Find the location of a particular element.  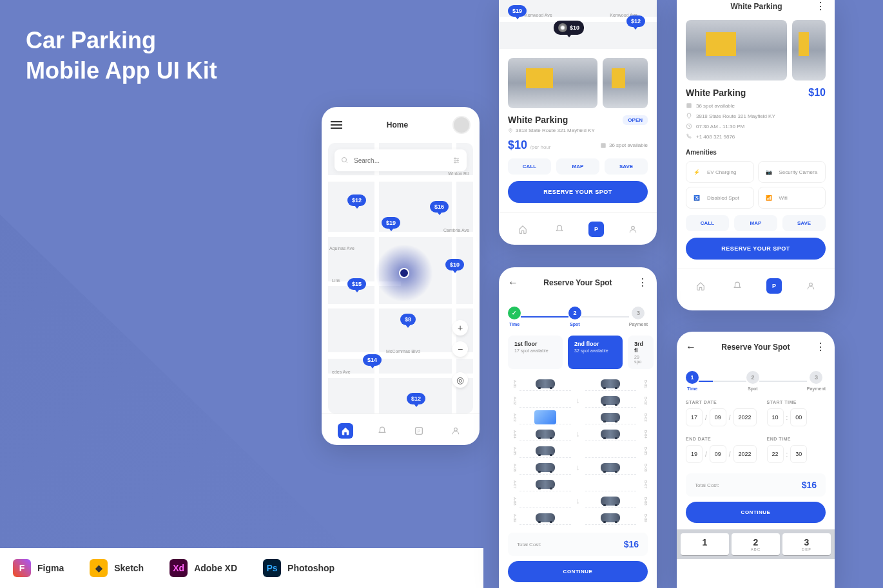

zoom-in-button: + is located at coordinates (460, 328).